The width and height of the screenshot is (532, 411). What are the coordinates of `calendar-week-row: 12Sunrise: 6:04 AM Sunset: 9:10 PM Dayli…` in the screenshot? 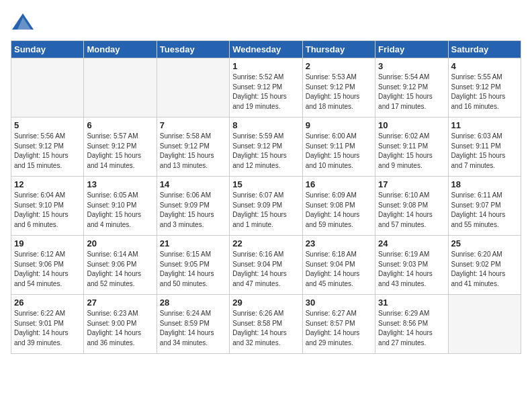 It's located at (266, 206).